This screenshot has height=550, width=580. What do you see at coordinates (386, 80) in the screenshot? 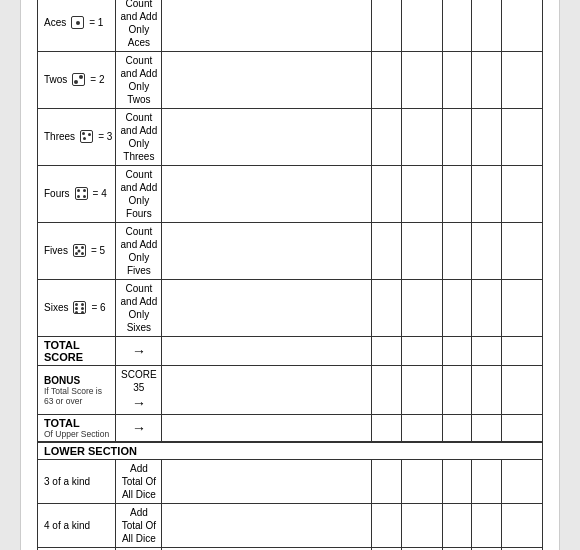
I see `twos-g1-two` at bounding box center [386, 80].